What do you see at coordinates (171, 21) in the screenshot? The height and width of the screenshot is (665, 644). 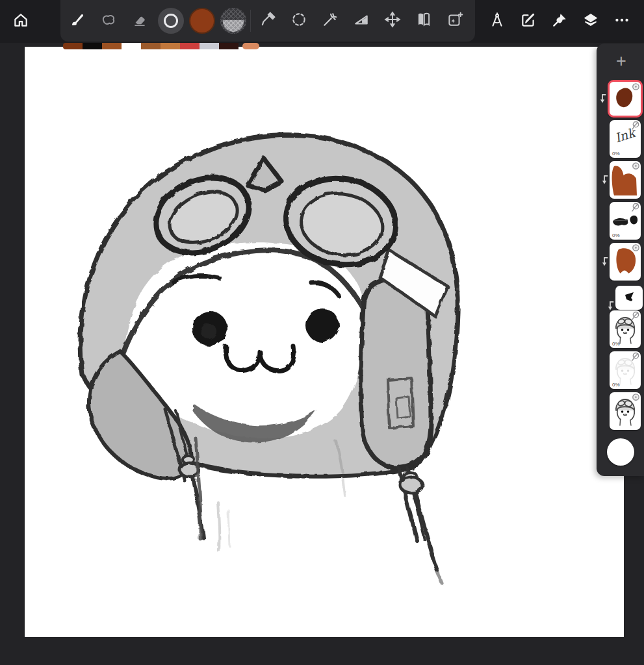 I see `brush-size-ring-button` at bounding box center [171, 21].